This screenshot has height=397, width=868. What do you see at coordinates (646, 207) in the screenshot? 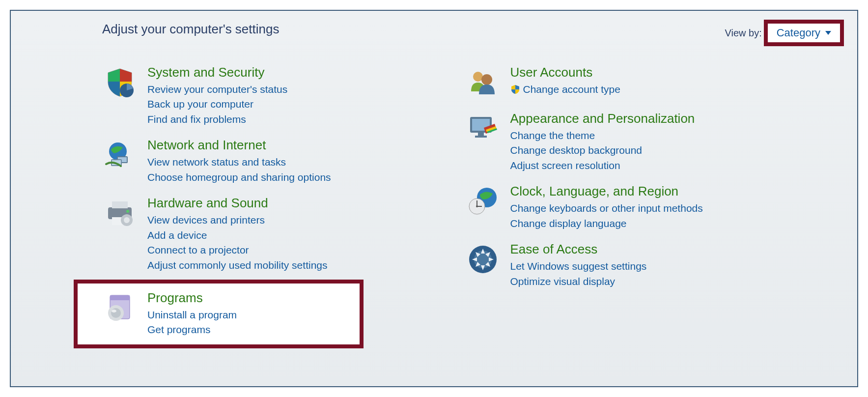
I see `category-clock-lang-region: Clock, Language, and Region Change keybo…` at bounding box center [646, 207].